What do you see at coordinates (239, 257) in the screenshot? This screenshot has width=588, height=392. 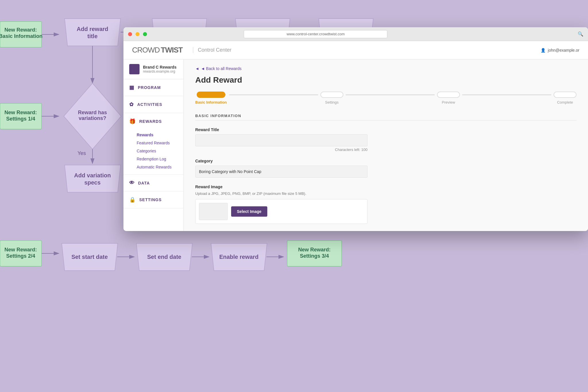 I see `svg-text: Enable reward` at bounding box center [239, 257].